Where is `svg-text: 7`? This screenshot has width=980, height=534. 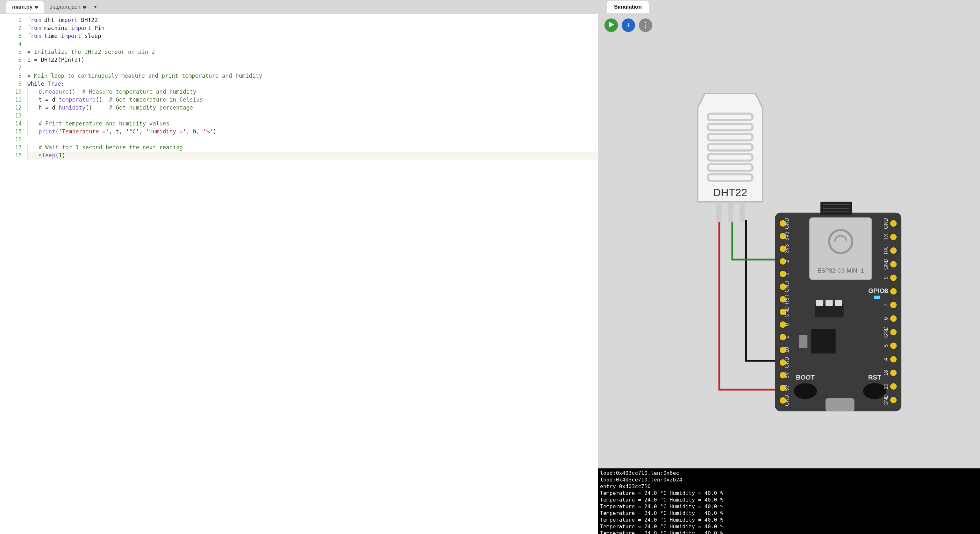
svg-text: 7 is located at coordinates (886, 305).